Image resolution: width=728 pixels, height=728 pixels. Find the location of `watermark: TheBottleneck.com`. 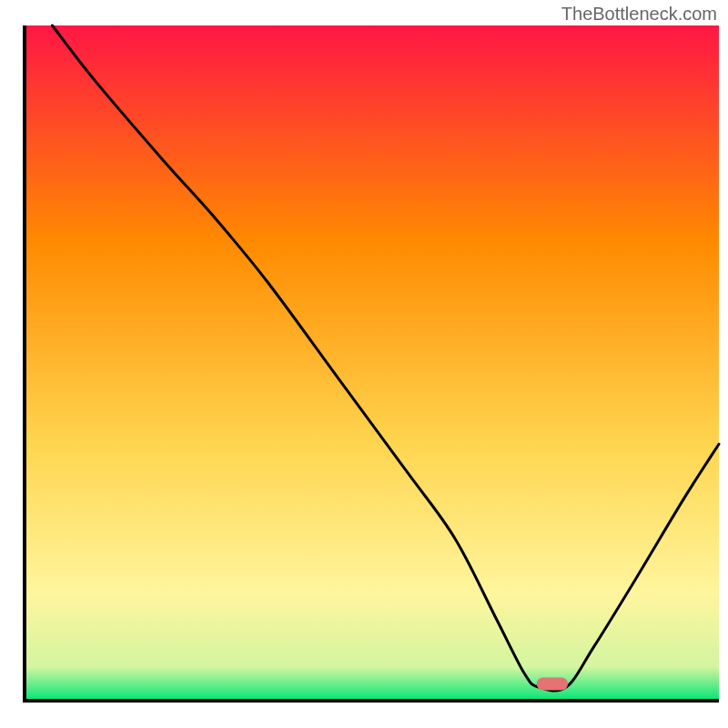

watermark: TheBottleneck.com is located at coordinates (639, 15).